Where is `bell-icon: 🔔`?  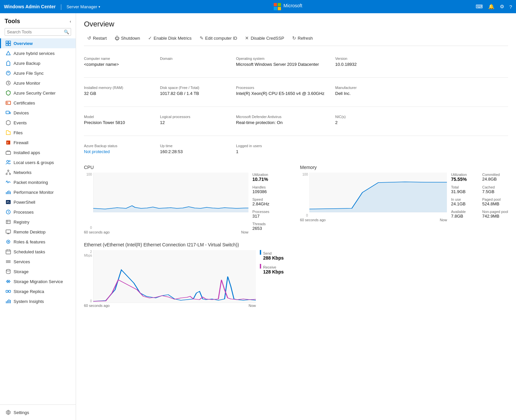 bell-icon: 🔔 is located at coordinates (491, 7).